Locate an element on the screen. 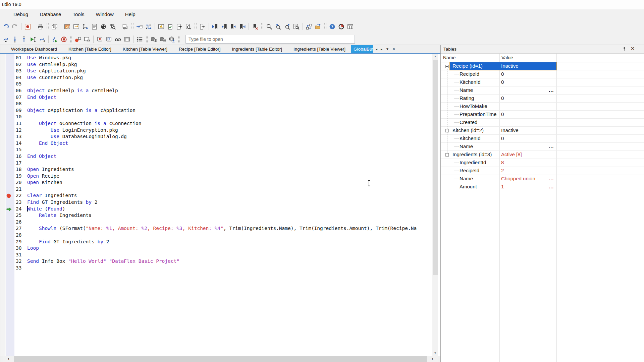 This screenshot has height=362, width=644. find-prev-button is located at coordinates (278, 26).